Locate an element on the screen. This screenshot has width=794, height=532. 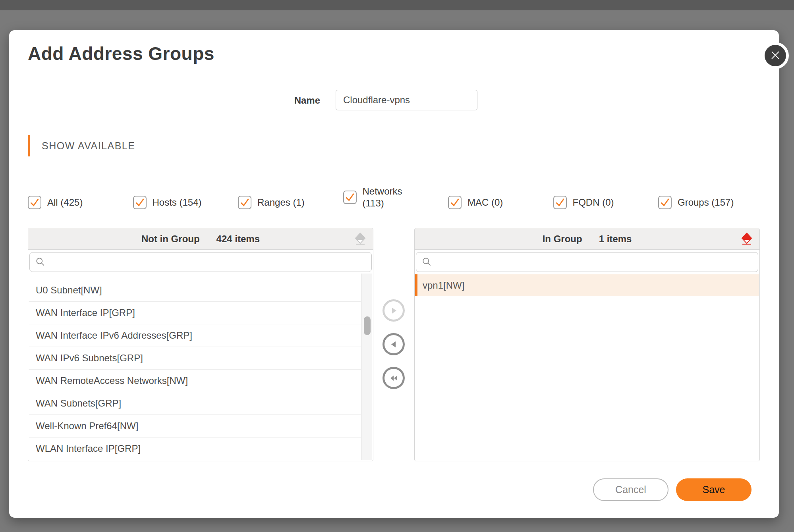
list-scrollbar-thumb is located at coordinates (367, 326).